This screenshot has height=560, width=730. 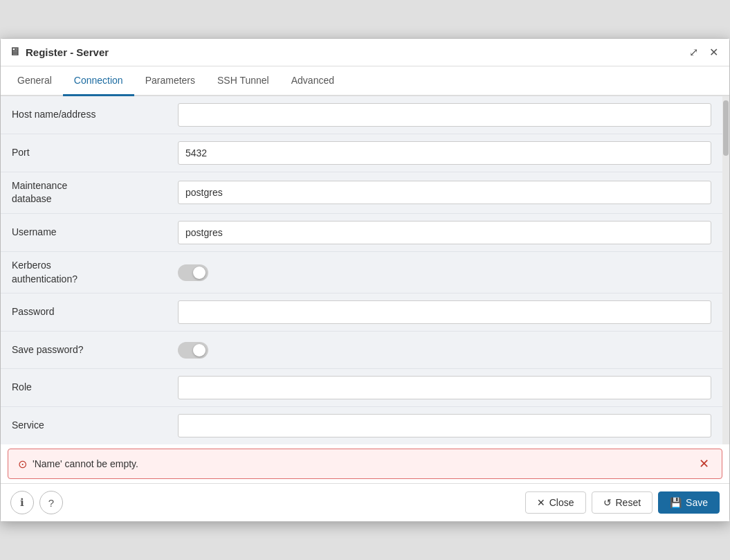 I want to click on label-password: Password, so click(x=95, y=312).